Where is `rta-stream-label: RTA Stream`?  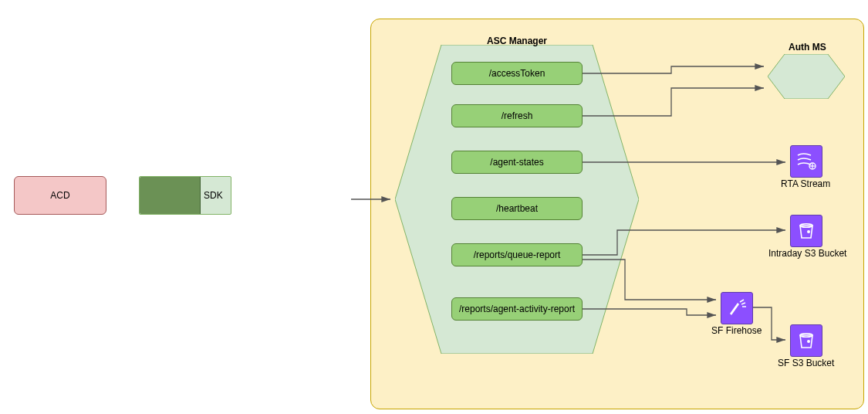 rta-stream-label: RTA Stream is located at coordinates (806, 184).